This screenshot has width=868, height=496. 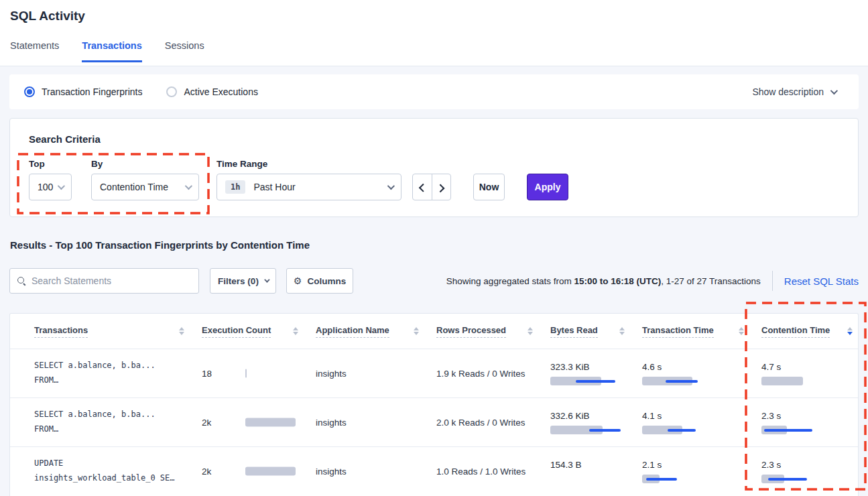 What do you see at coordinates (259, 331) in the screenshot?
I see `column-header-execution-count: Execution Count` at bounding box center [259, 331].